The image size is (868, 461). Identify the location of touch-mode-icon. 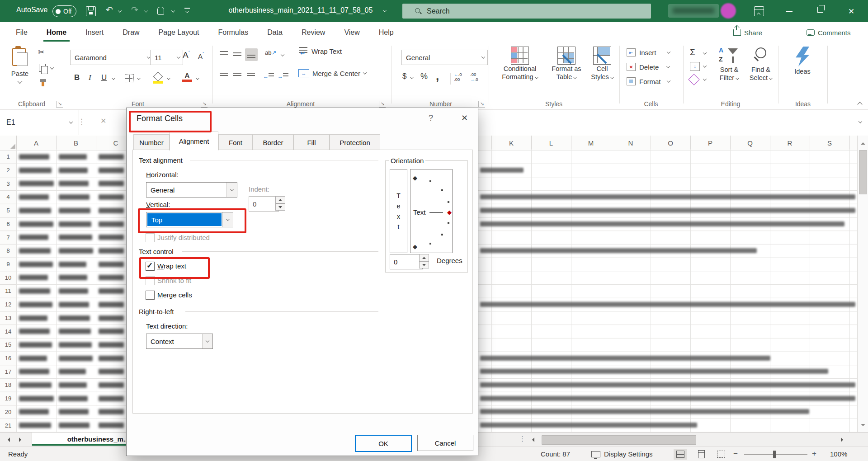
(161, 11).